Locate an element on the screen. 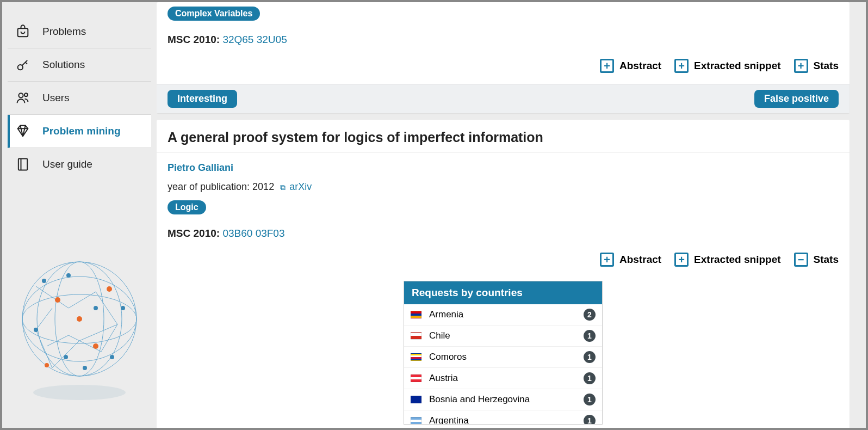 This screenshot has height=430, width=868. country-row: Armenia2 is located at coordinates (503, 315).